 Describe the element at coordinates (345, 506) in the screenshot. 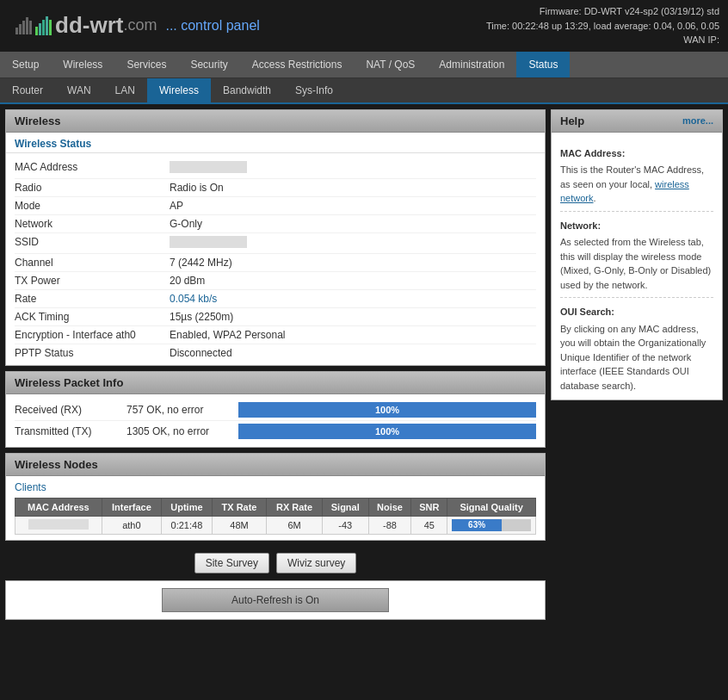

I see `th-signal: Signal` at that location.